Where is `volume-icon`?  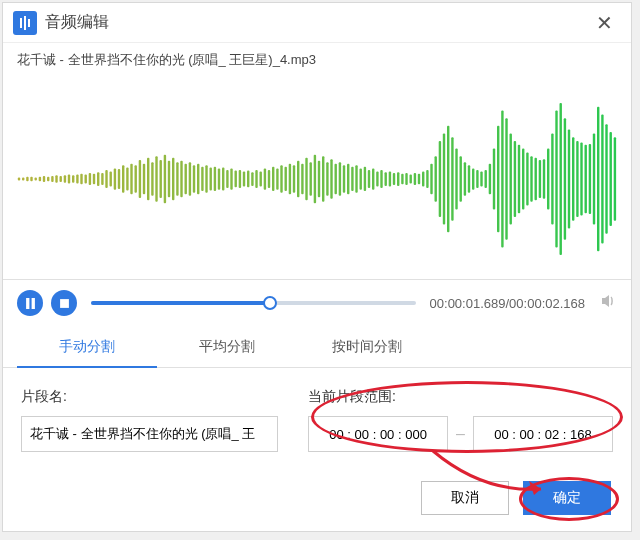 volume-icon is located at coordinates (608, 303).